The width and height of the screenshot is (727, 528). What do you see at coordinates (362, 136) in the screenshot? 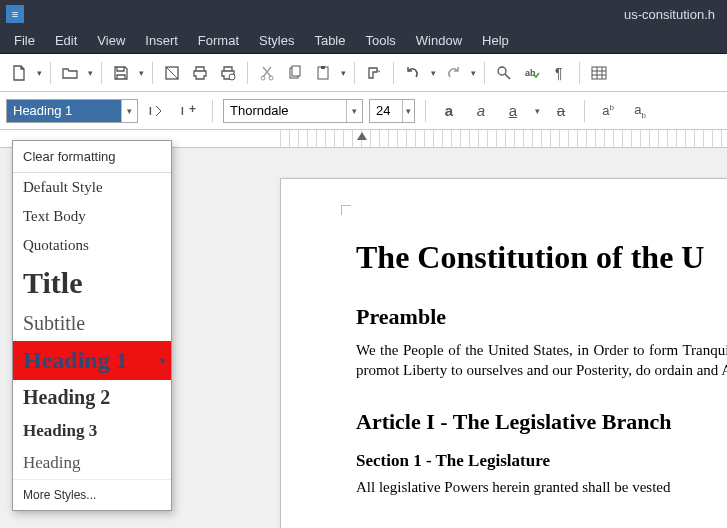
I see `indent-marker-icon` at bounding box center [362, 136].